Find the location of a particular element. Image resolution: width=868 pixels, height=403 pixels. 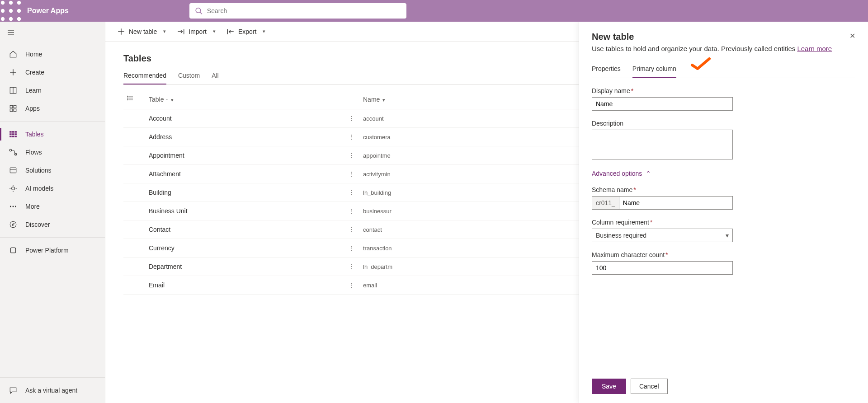

nav-aimodels: AI models is located at coordinates (52, 188).